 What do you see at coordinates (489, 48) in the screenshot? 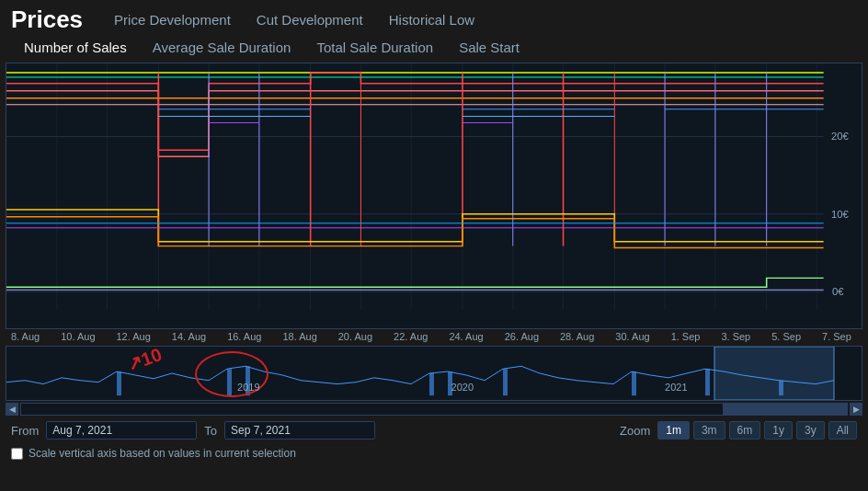
I see `tab-sale-start: Sale Start` at bounding box center [489, 48].